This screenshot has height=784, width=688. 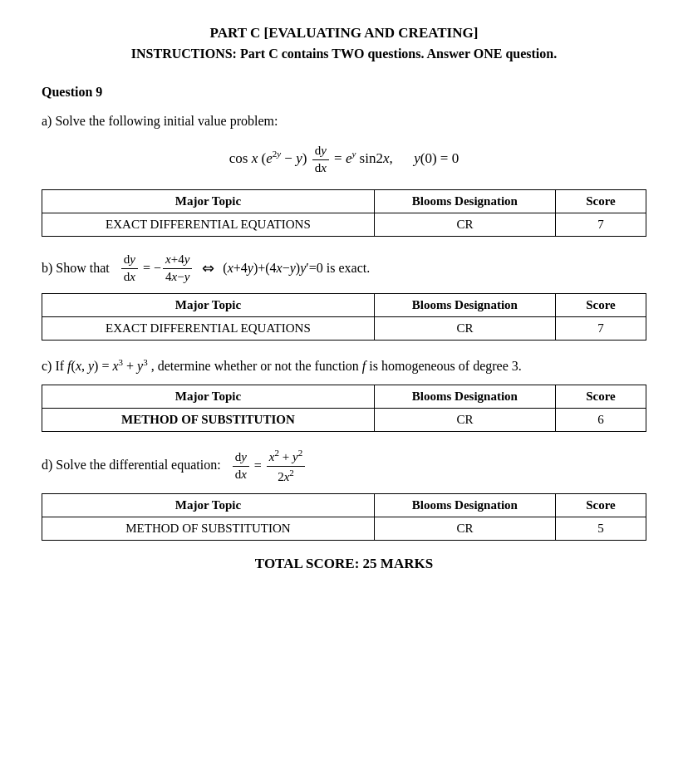 I want to click on sub-c-col2-value: CR, so click(x=464, y=420).